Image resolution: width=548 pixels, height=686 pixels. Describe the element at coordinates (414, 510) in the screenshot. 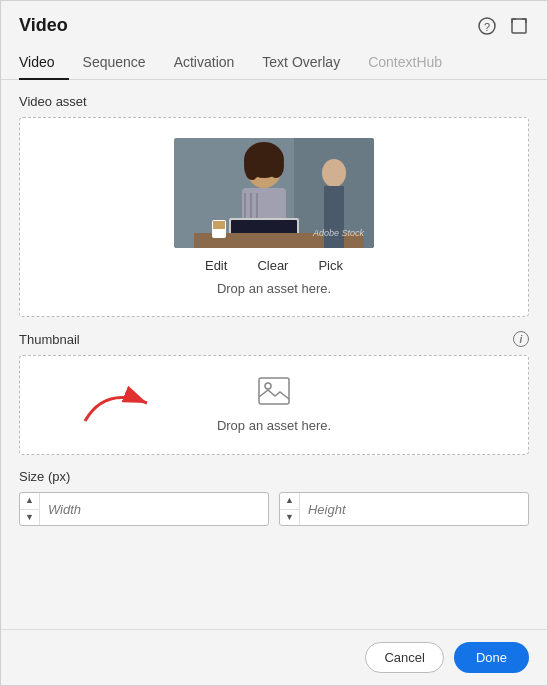

I see `height-field` at that location.